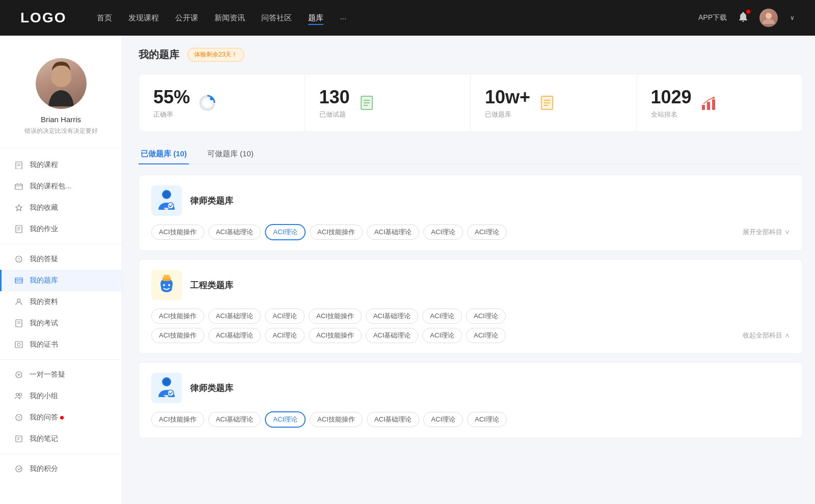 The image size is (815, 504). I want to click on qbank-title-3: 律师类题库, so click(212, 388).